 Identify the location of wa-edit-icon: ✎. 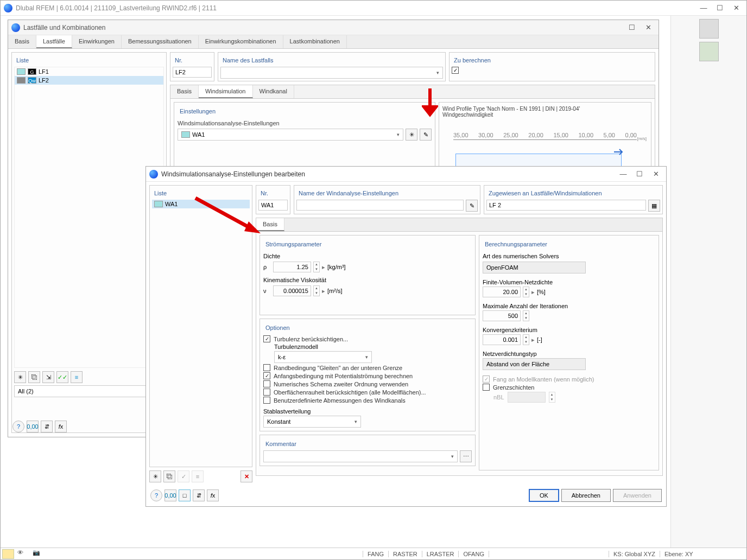
(426, 135).